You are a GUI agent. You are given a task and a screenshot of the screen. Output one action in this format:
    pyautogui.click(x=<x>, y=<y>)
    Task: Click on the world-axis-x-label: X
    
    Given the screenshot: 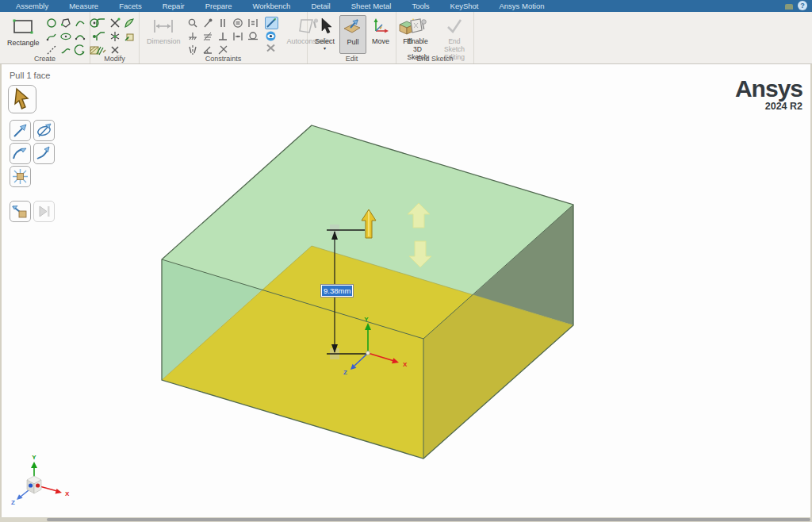 What is the action you would take?
    pyautogui.click(x=67, y=493)
    